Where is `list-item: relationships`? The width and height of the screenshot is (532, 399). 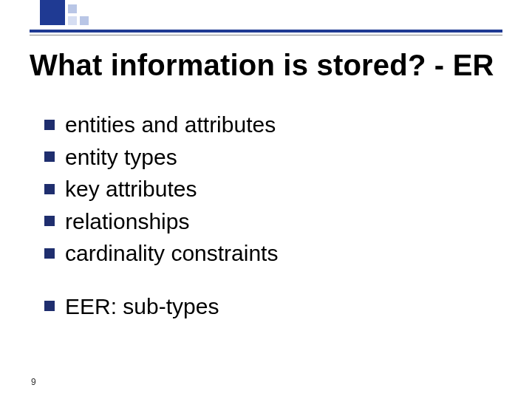 list-item: relationships is located at coordinates (161, 222).